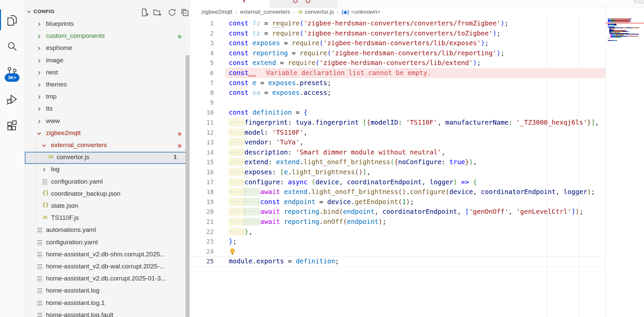  Describe the element at coordinates (233, 242) in the screenshot. I see `code-text: };` at that location.